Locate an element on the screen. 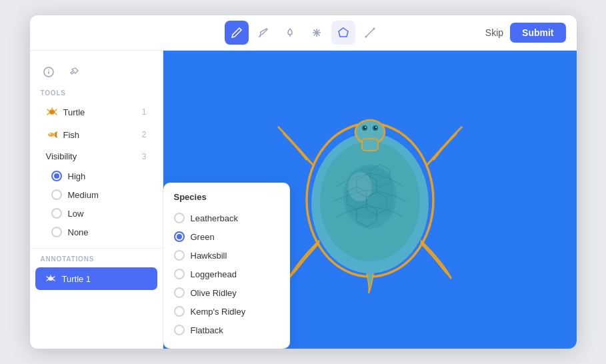 The image size is (606, 364). visibility-none-radio is located at coordinates (57, 232).